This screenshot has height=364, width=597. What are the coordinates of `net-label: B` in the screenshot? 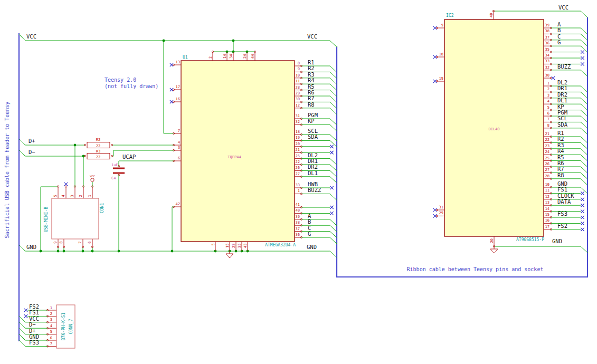 It's located at (559, 30).